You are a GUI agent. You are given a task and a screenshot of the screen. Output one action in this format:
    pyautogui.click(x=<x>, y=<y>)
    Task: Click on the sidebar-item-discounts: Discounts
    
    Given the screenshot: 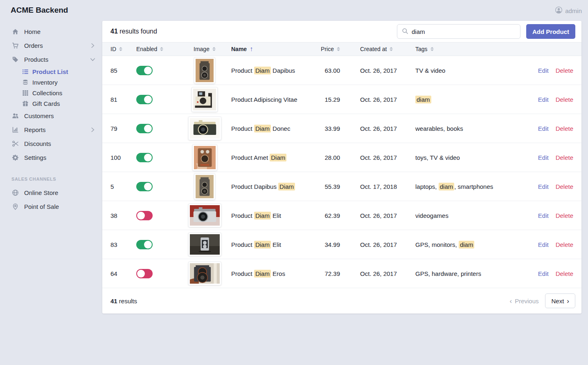 What is the action you would take?
    pyautogui.click(x=51, y=143)
    